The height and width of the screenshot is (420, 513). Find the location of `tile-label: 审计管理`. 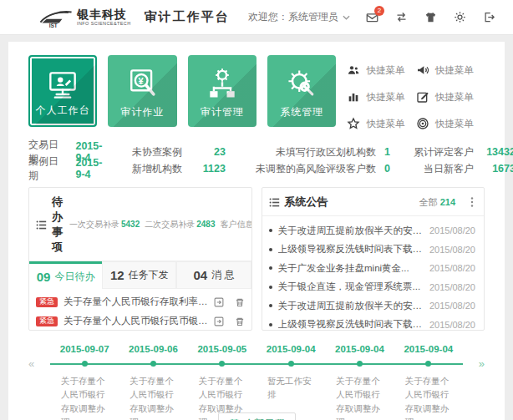

tile-label: 审计管理 is located at coordinates (222, 112).